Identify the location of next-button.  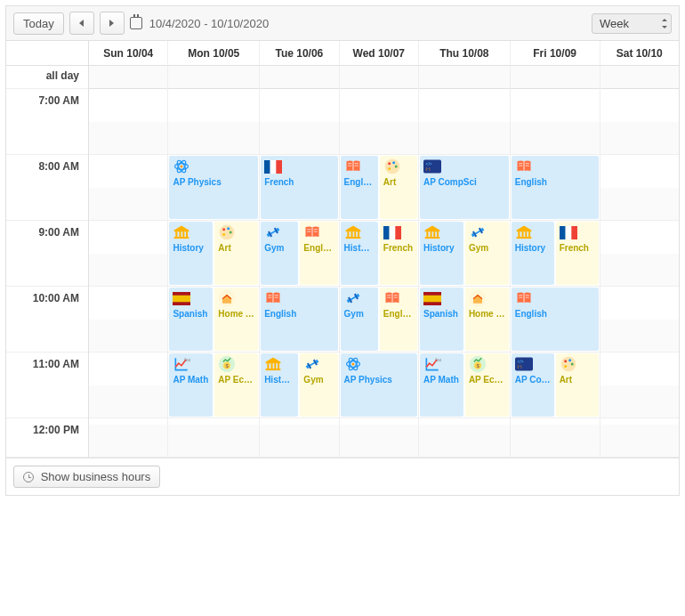
(112, 23).